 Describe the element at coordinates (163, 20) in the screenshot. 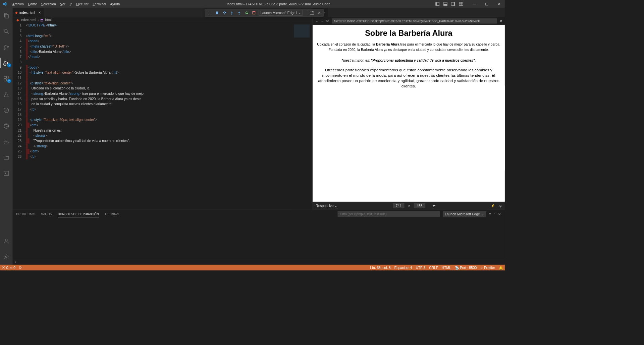

I see `breadcrumb: ◆ index.html › ⬒ html` at that location.